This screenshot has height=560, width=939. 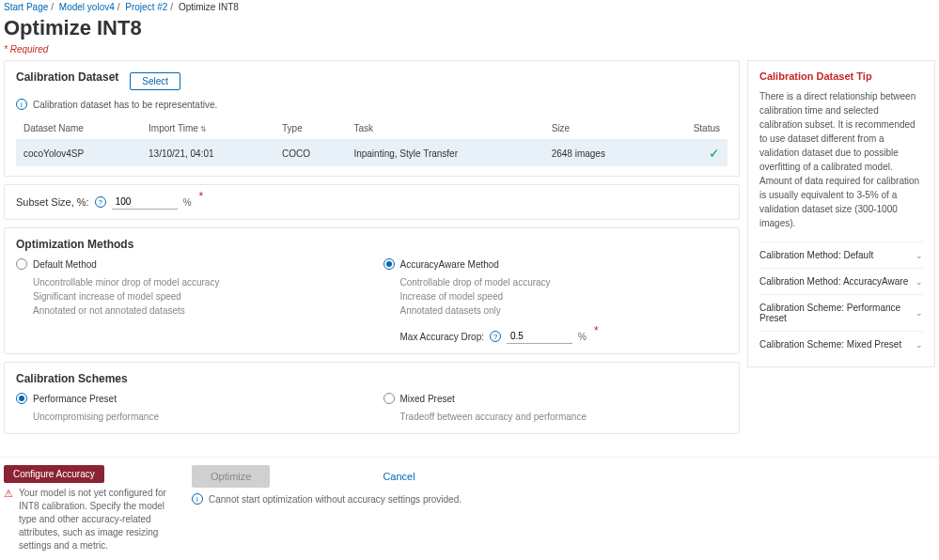 What do you see at coordinates (445, 129) in the screenshot?
I see `col-task: Task` at bounding box center [445, 129].